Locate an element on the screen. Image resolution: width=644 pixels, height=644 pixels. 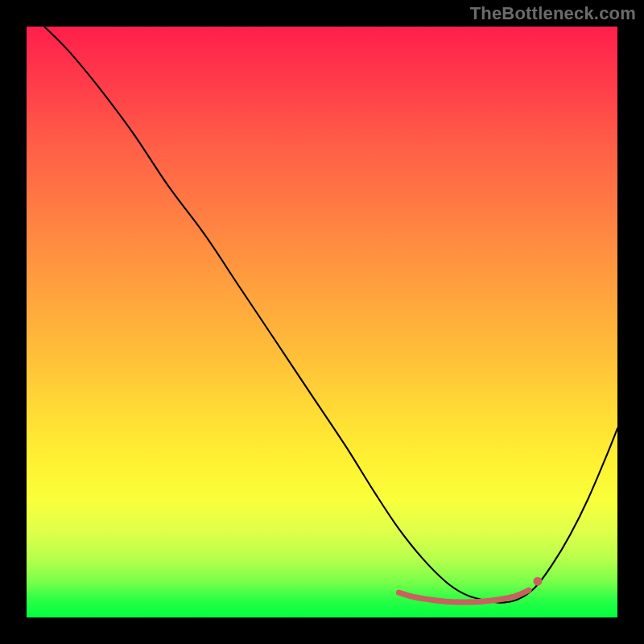
highlight-line is located at coordinates (464, 596).